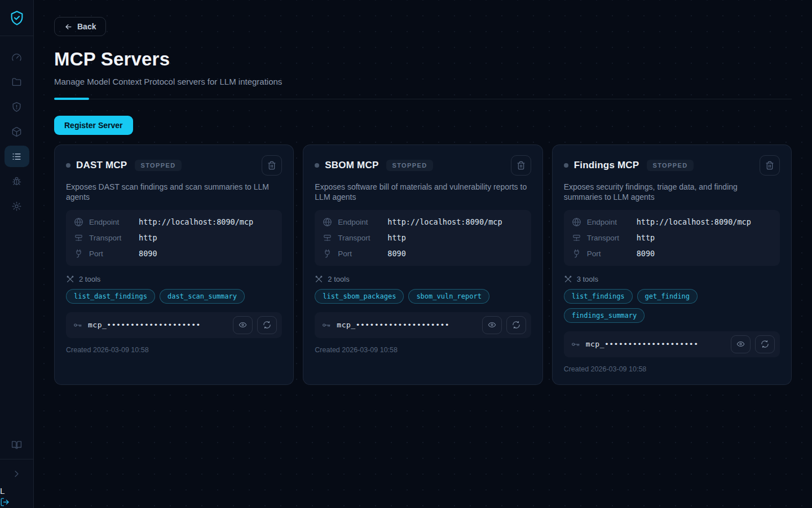  Describe the element at coordinates (668, 296) in the screenshot. I see `tool-chip: get_finding` at that location.